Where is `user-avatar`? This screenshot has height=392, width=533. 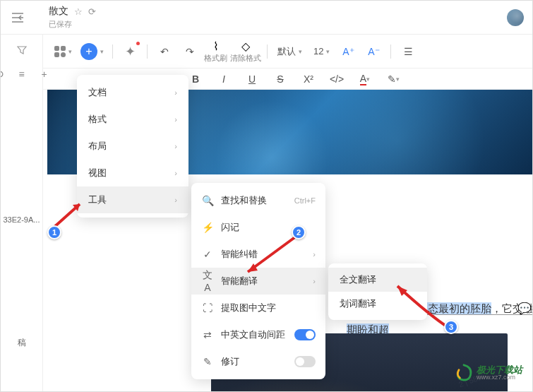
user-avatar is located at coordinates (515, 18).